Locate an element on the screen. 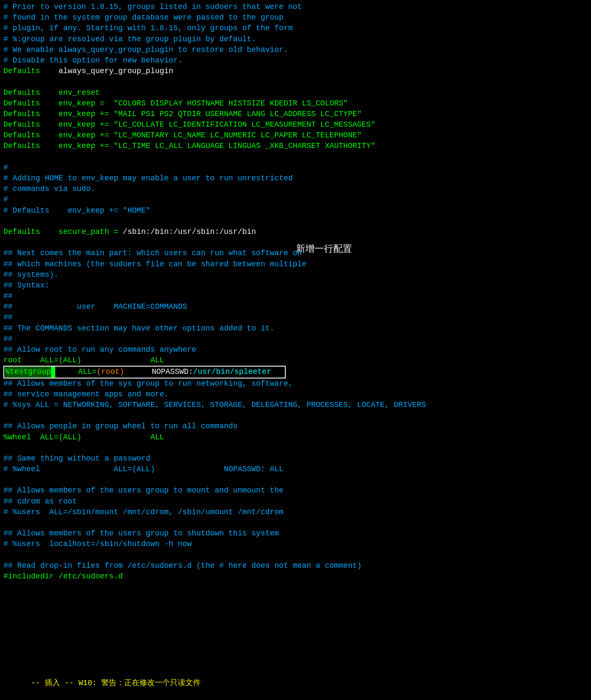 This screenshot has height=700, width=591. line-19: # is located at coordinates (145, 200).